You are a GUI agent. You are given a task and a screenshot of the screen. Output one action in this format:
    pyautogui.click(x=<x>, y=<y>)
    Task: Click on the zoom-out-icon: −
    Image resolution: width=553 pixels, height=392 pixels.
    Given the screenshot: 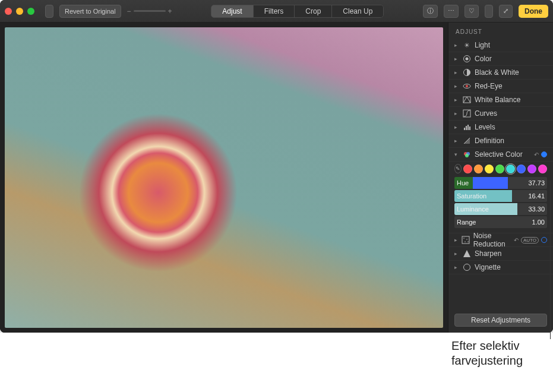 What is the action you would take?
    pyautogui.click(x=129, y=11)
    